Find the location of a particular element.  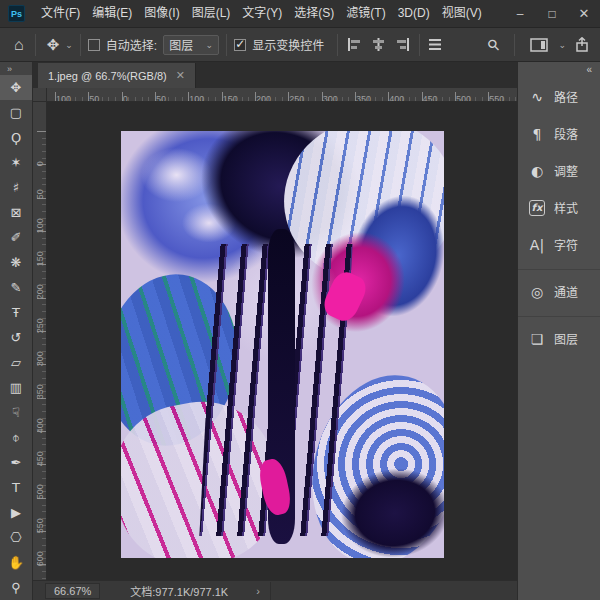

menu-item: 滤镜(T) is located at coordinates (366, 14).